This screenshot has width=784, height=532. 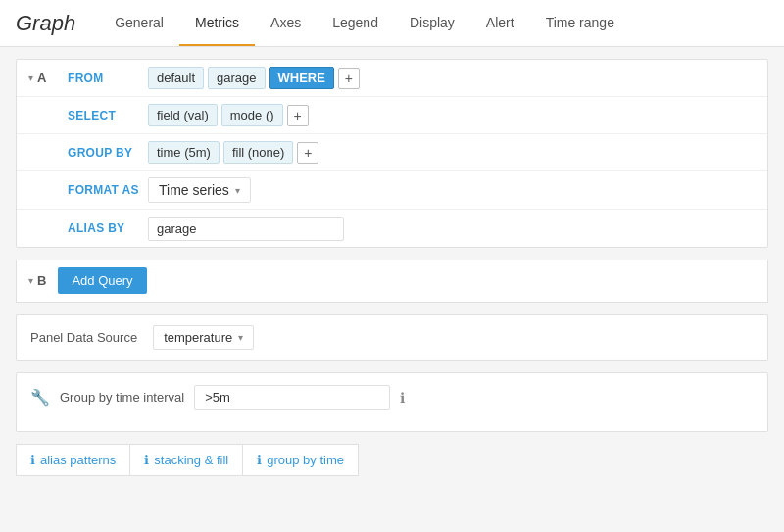 I want to click on groupby-info-icon: ℹ, so click(x=402, y=398).